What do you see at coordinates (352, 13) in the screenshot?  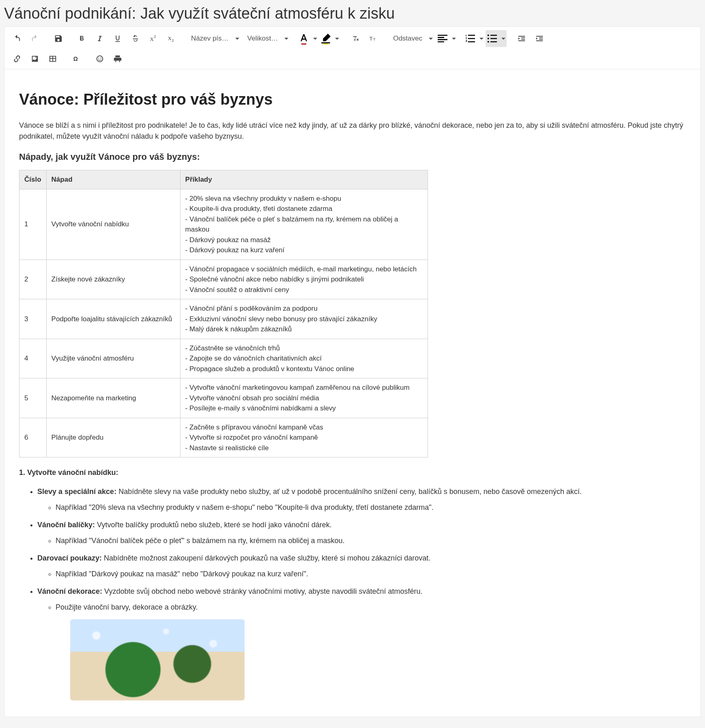 I see `page-title: Vánoční podnikání: Jak využít sváteční a…` at bounding box center [352, 13].